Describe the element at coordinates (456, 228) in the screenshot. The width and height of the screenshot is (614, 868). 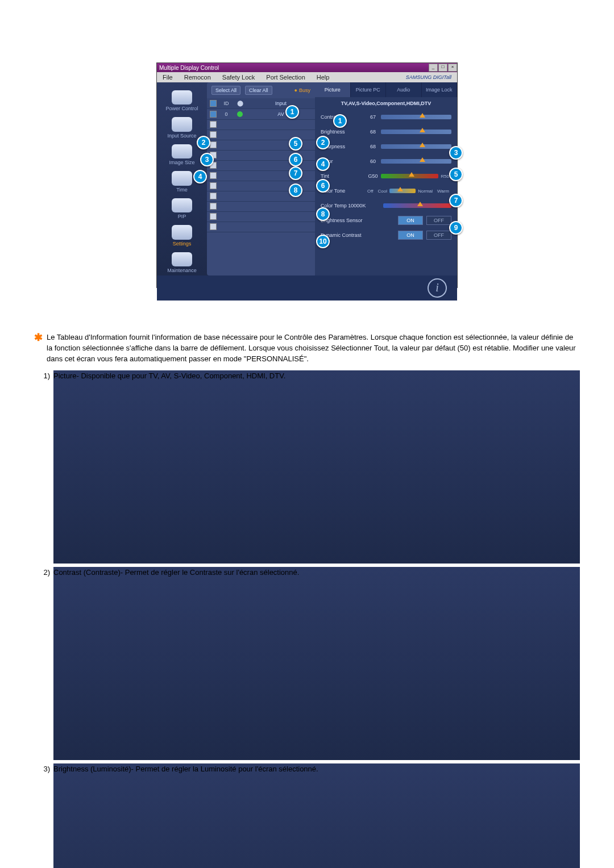
I see `callout-9: 9` at that location.